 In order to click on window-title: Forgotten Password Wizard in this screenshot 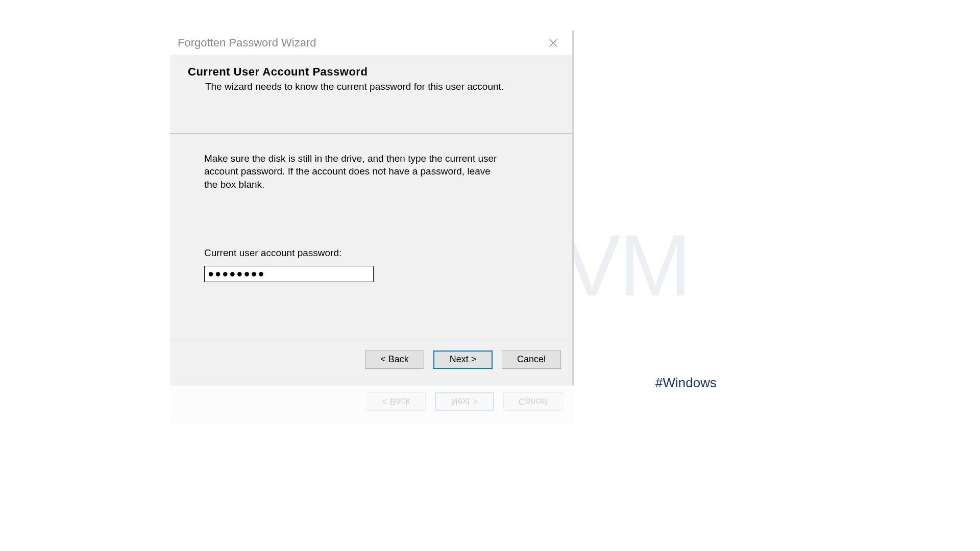, I will do `click(247, 43)`.